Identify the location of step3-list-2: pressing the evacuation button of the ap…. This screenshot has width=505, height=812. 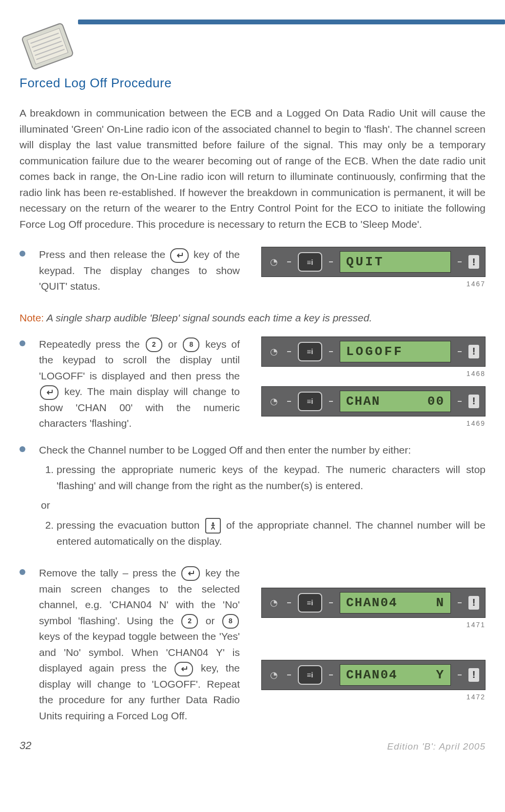
(262, 534).